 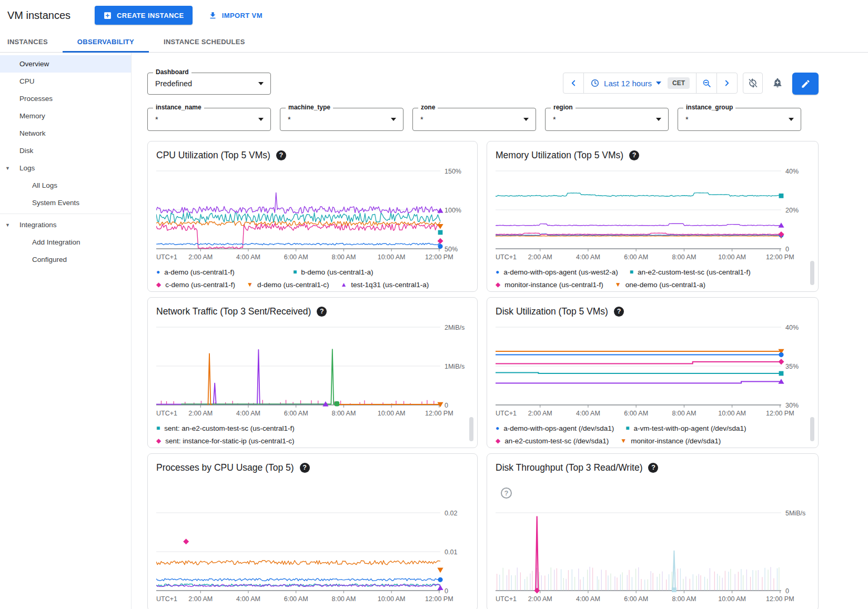 I want to click on sidebar-item-memory: Memory, so click(x=65, y=116).